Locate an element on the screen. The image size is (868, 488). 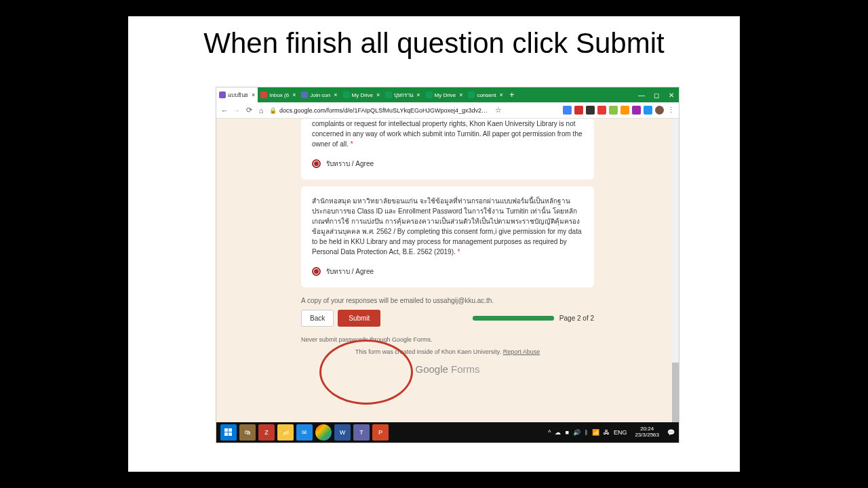
tab-label: Join con is located at coordinates (320, 95).